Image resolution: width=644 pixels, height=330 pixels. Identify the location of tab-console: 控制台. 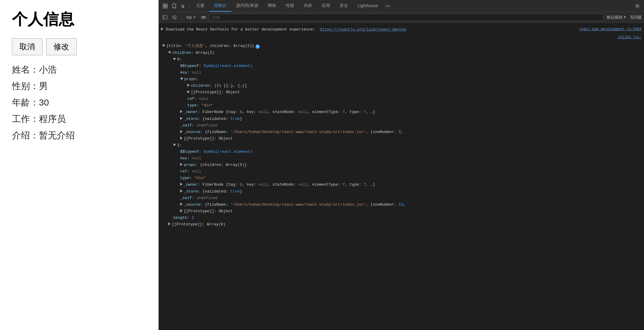
(220, 6).